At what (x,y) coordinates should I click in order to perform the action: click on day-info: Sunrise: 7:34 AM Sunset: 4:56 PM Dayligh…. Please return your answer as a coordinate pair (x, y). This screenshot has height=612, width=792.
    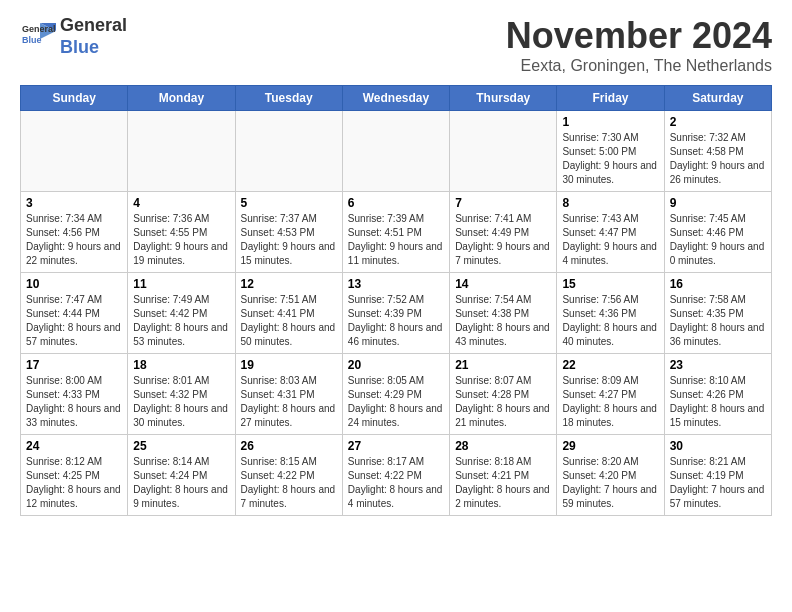
    Looking at the image, I should click on (74, 240).